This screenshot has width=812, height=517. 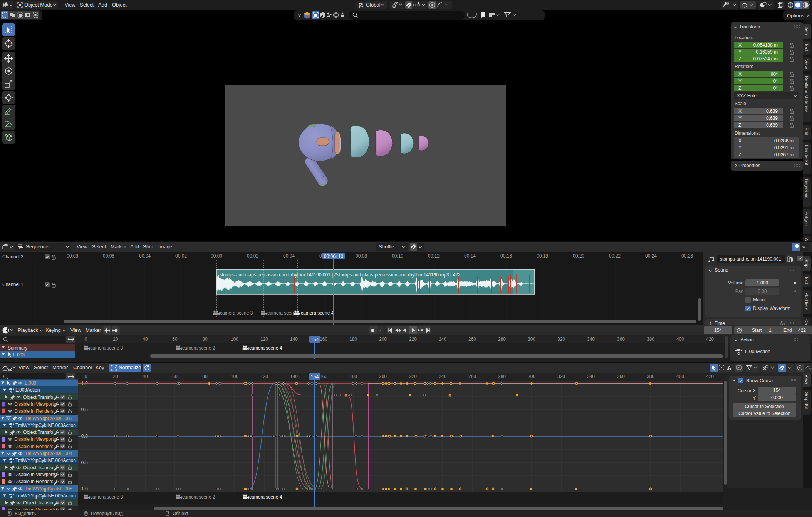 What do you see at coordinates (398, 256) in the screenshot?
I see `svg-text: 00:10` at bounding box center [398, 256].